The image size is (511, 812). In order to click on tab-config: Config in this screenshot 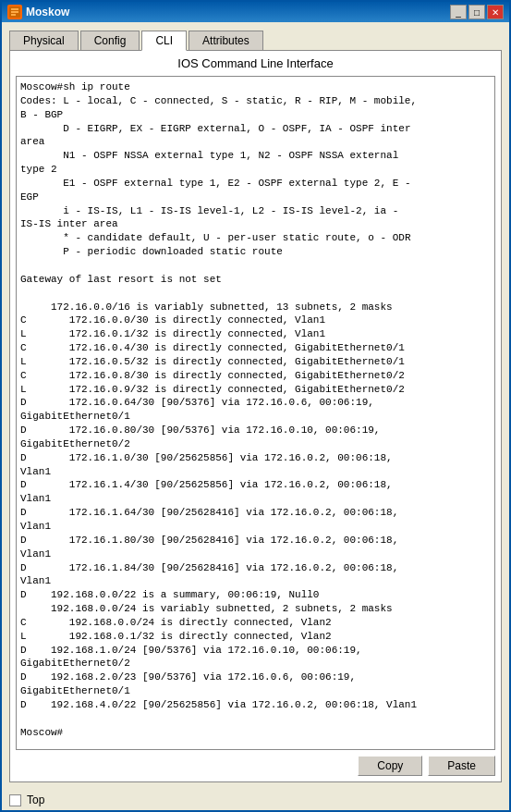, I will do `click(111, 41)`.